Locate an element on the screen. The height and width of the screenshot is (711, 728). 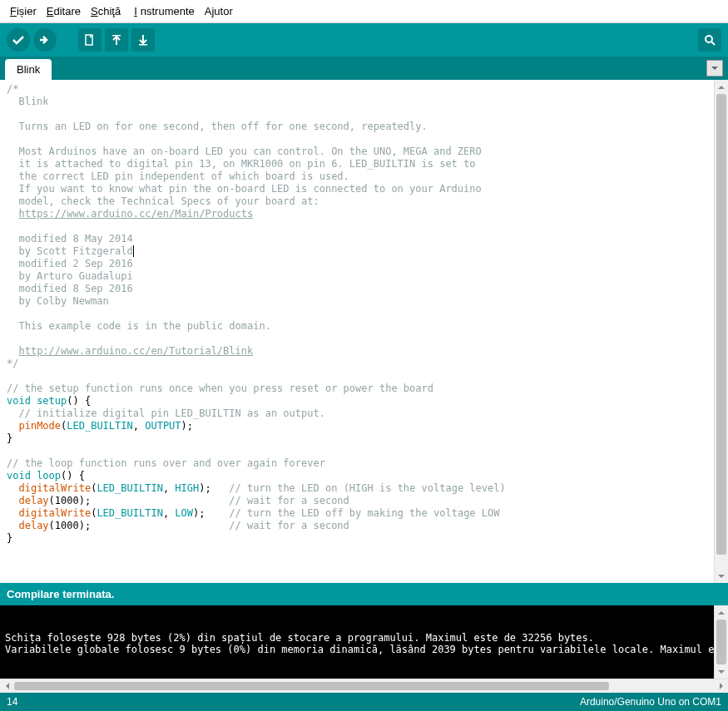
line-number: 14 is located at coordinates (12, 702).